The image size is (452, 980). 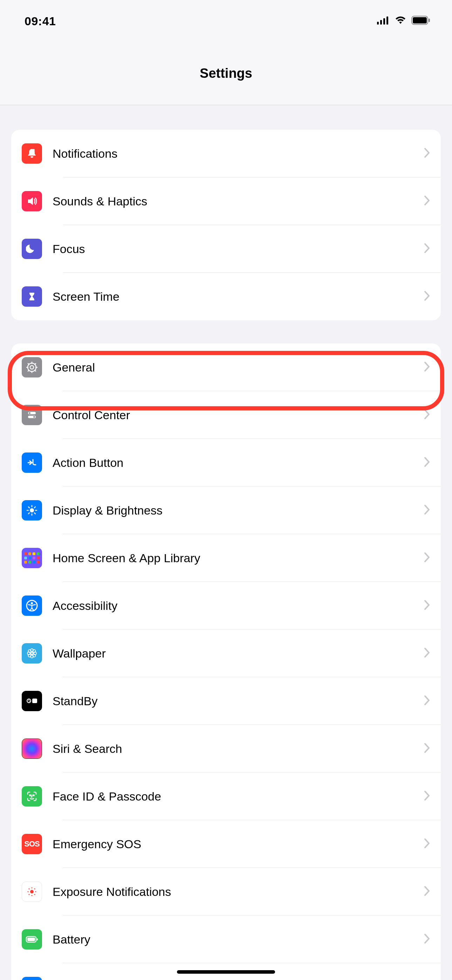 What do you see at coordinates (226, 297) in the screenshot?
I see `settings-row-screen-time: Screen Time` at bounding box center [226, 297].